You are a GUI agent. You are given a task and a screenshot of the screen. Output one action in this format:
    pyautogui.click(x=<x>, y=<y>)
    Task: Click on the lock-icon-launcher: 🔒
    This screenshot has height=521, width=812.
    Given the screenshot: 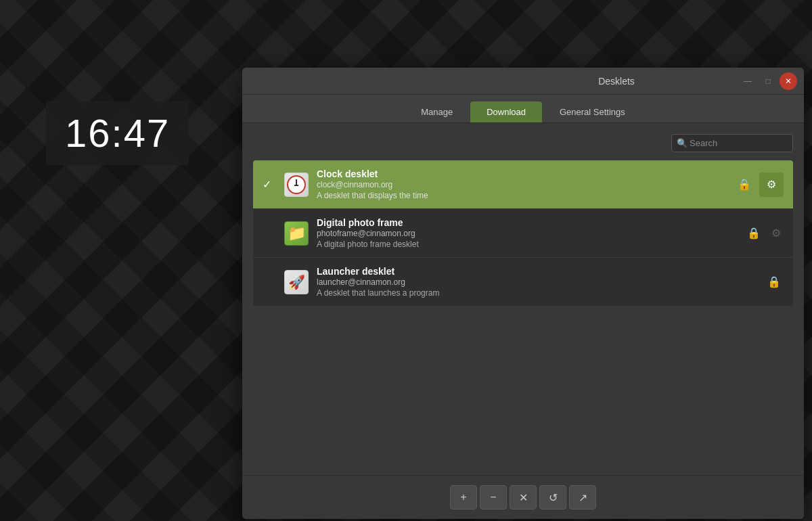 What is the action you would take?
    pyautogui.click(x=774, y=281)
    